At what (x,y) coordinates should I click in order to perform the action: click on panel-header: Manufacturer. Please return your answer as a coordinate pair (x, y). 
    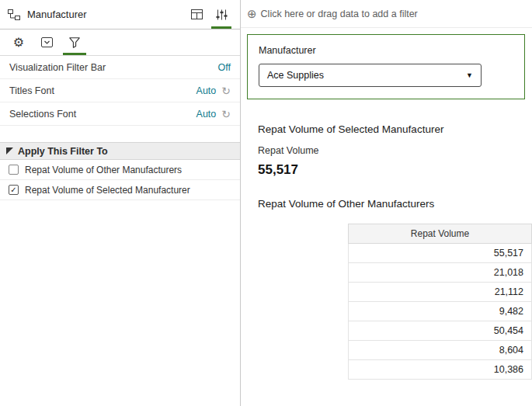
    Looking at the image, I should click on (120, 15).